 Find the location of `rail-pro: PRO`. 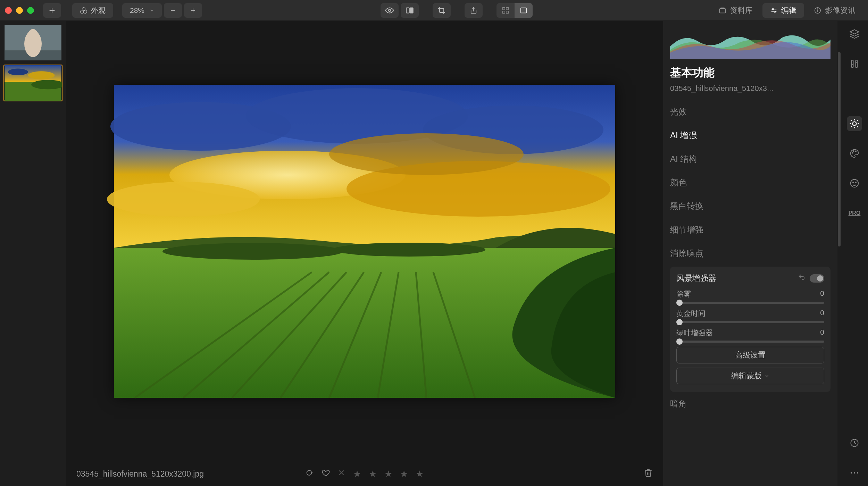

rail-pro: PRO is located at coordinates (854, 213).